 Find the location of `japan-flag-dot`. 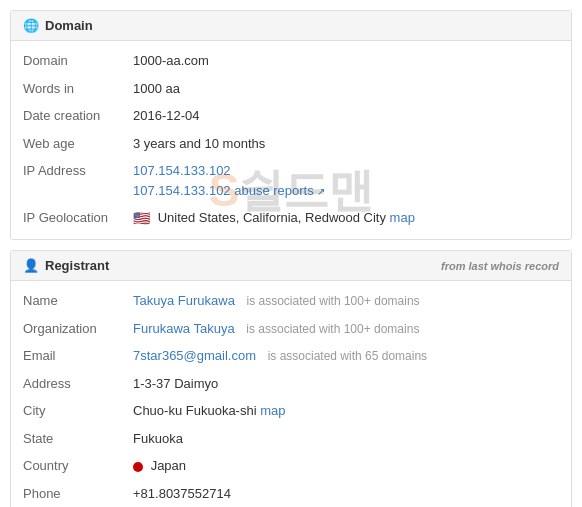

japan-flag-dot is located at coordinates (138, 467).